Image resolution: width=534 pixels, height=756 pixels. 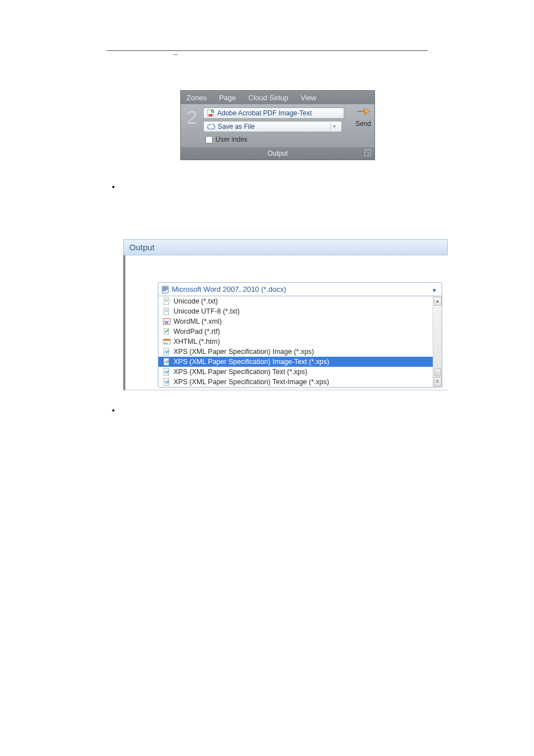 What do you see at coordinates (212, 127) in the screenshot?
I see `cloud-icon` at bounding box center [212, 127].